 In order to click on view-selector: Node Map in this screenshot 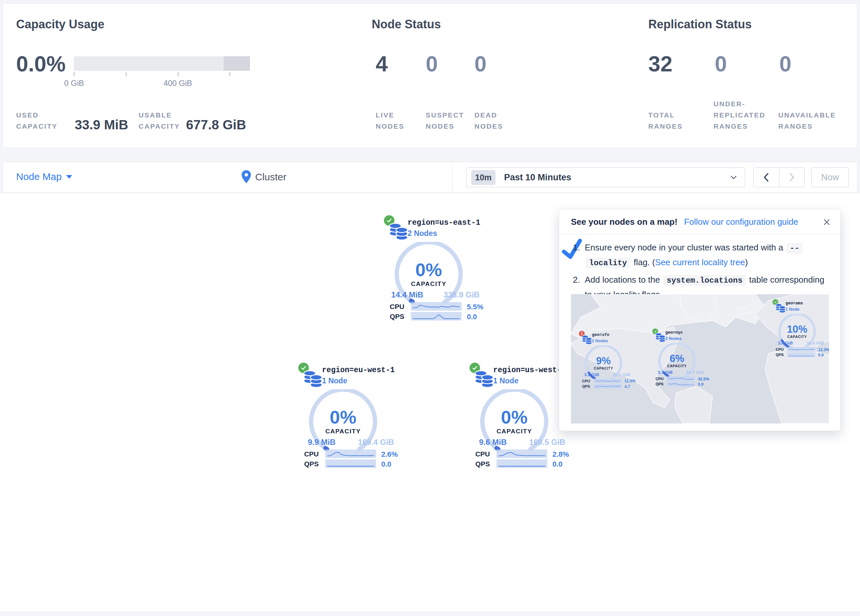, I will do `click(44, 177)`.